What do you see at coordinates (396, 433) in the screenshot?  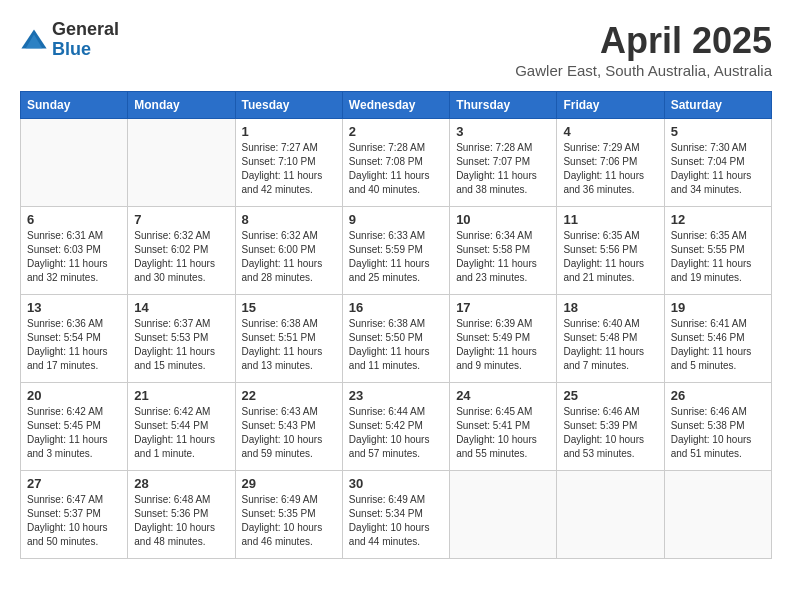 I see `day-info: Sunrise: 6:44 AMSunset: 5:42 PMDaylight:…` at bounding box center [396, 433].